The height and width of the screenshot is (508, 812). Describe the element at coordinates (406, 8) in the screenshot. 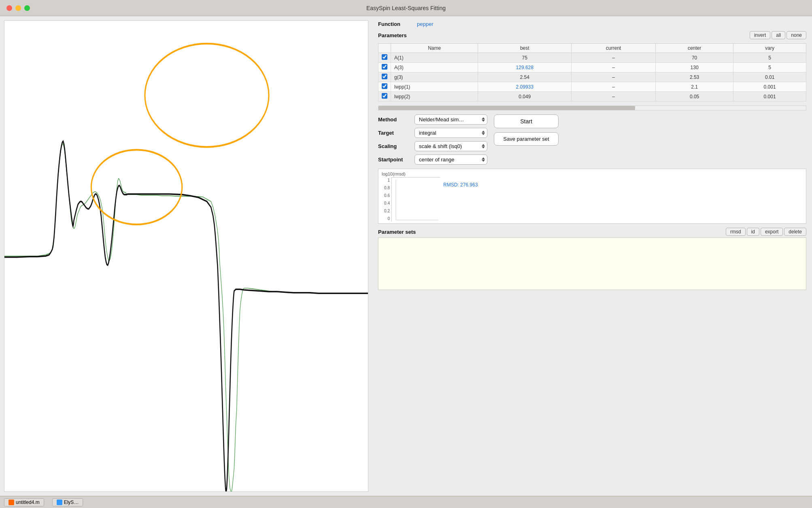

I see `window-title: EasySpin Least-Squares Fitting` at that location.